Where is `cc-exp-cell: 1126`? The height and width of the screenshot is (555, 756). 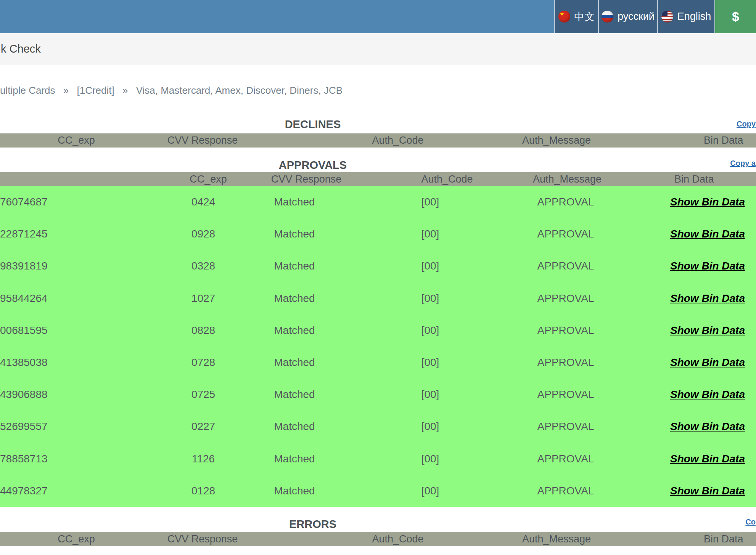
cc-exp-cell: 1126 is located at coordinates (203, 459).